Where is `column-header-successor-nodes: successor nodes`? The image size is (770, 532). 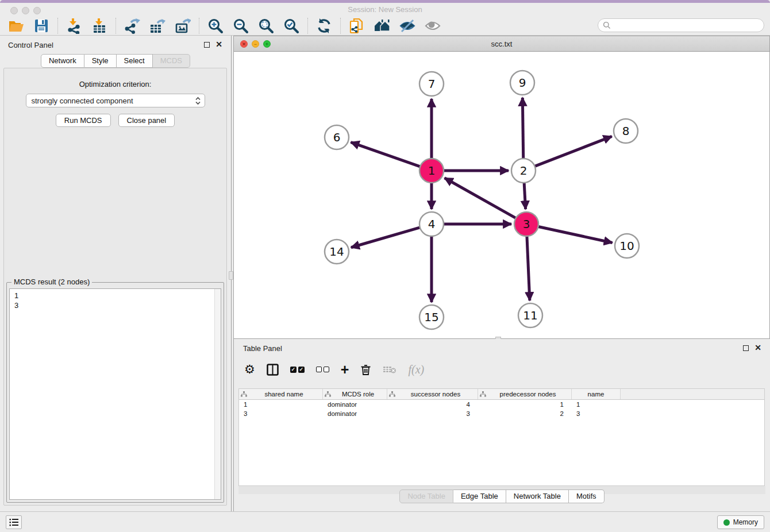 column-header-successor-nodes: successor nodes is located at coordinates (433, 394).